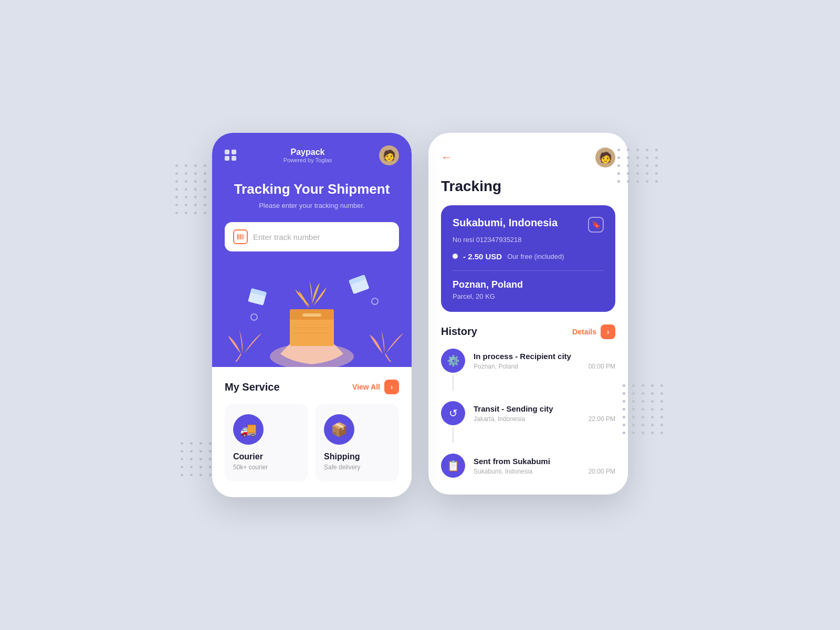 The width and height of the screenshot is (840, 630). Describe the element at coordinates (248, 429) in the screenshot. I see `courier-icon: 🚚` at that location.